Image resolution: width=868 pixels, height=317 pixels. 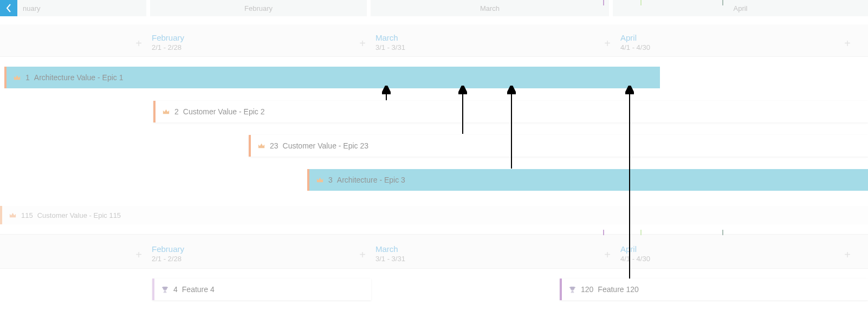 I want to click on feature-lane-header-apr: + April 4/1 - 4/30 +, so click(x=744, y=254).